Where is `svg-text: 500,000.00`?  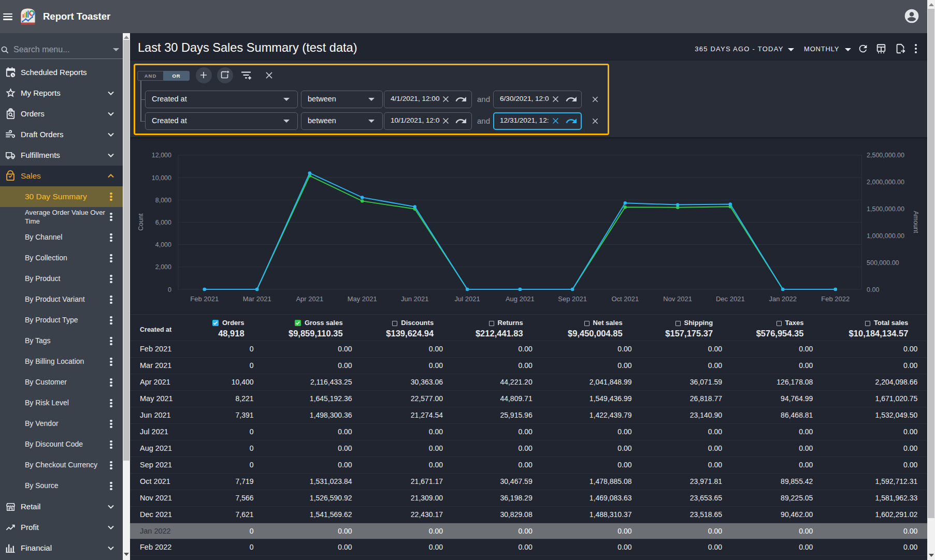
svg-text: 500,000.00 is located at coordinates (883, 263).